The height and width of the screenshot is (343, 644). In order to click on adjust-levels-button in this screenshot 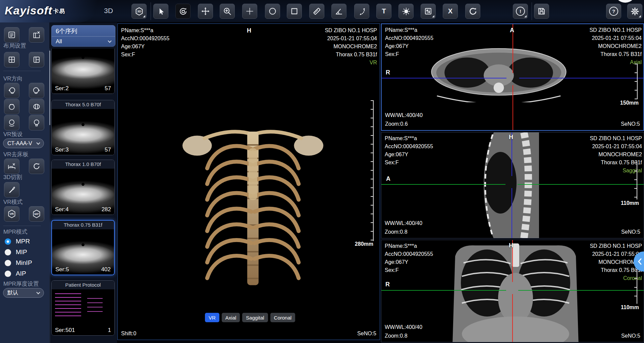, I will do `click(428, 11)`.